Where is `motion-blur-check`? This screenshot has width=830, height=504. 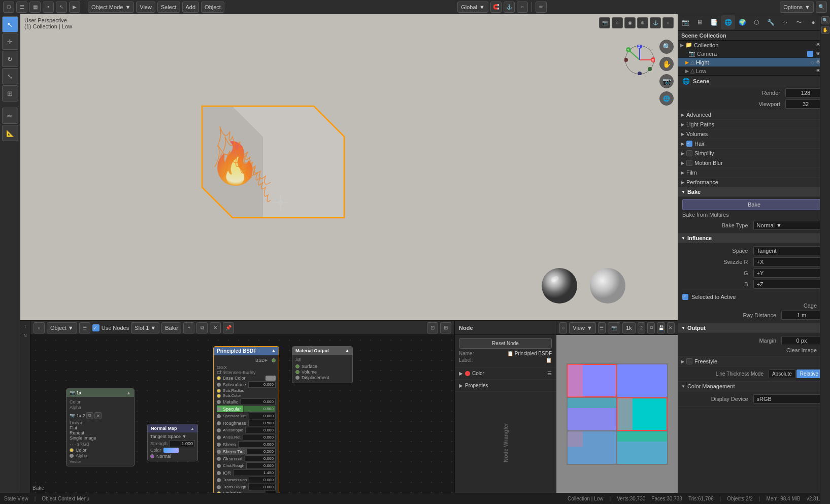 motion-blur-check is located at coordinates (689, 163).